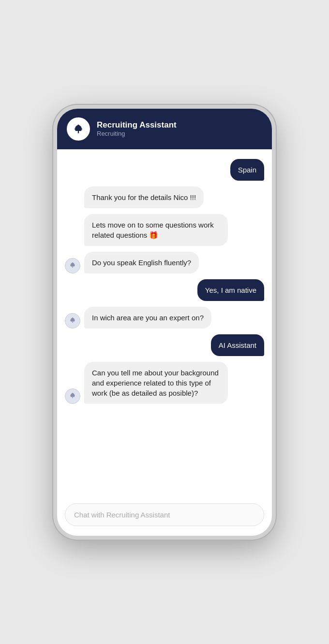  I want to click on bot-message: Can you tell me about your background an…, so click(156, 383).